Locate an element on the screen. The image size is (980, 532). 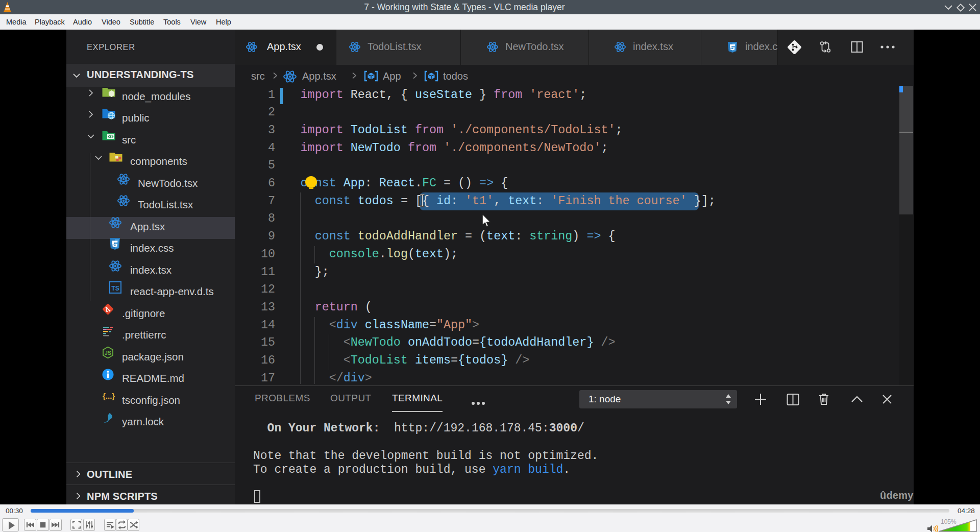
svg-text: JS is located at coordinates (108, 353).